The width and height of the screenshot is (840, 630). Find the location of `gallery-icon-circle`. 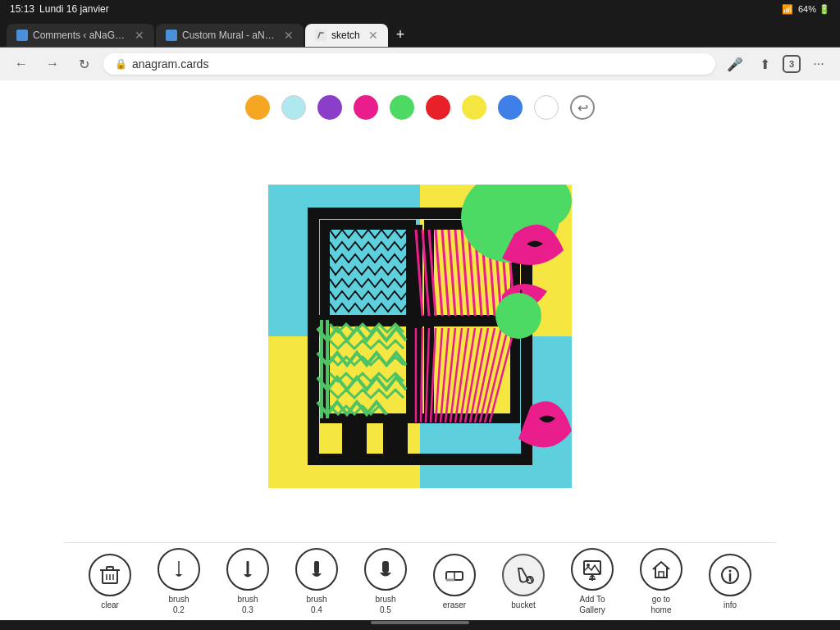

gallery-icon-circle is located at coordinates (592, 569).